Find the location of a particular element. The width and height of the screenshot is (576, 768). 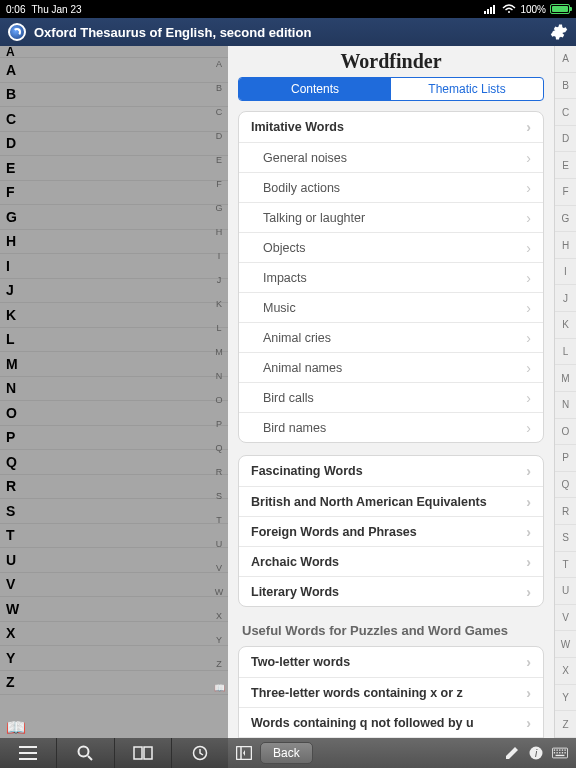

list-row: Bird calls› is located at coordinates (391, 397).